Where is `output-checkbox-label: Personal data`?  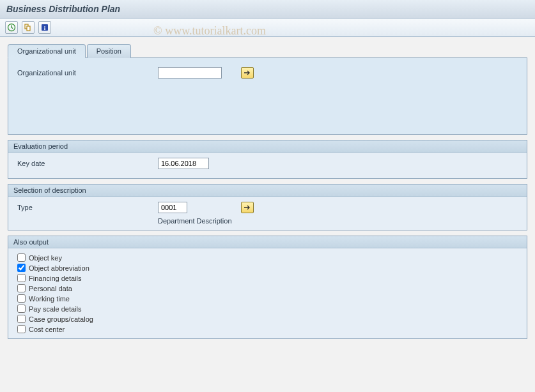 output-checkbox-label: Personal data is located at coordinates (50, 289).